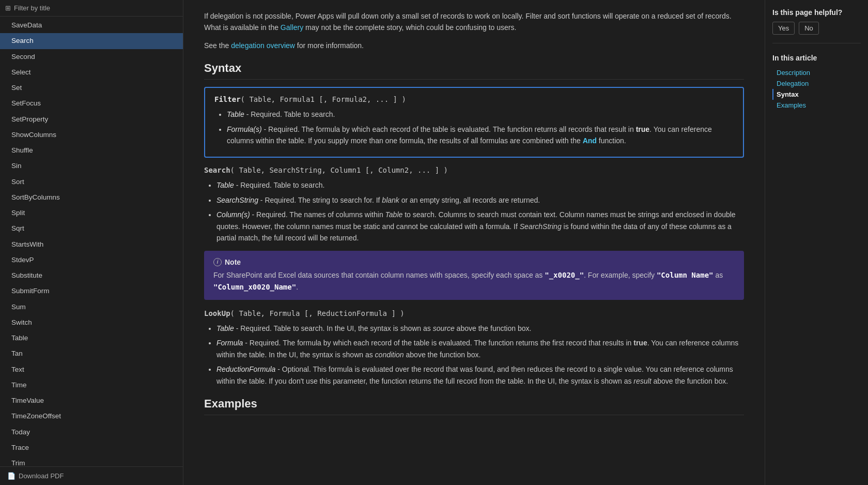  I want to click on gallery-link: Gallery, so click(292, 27).